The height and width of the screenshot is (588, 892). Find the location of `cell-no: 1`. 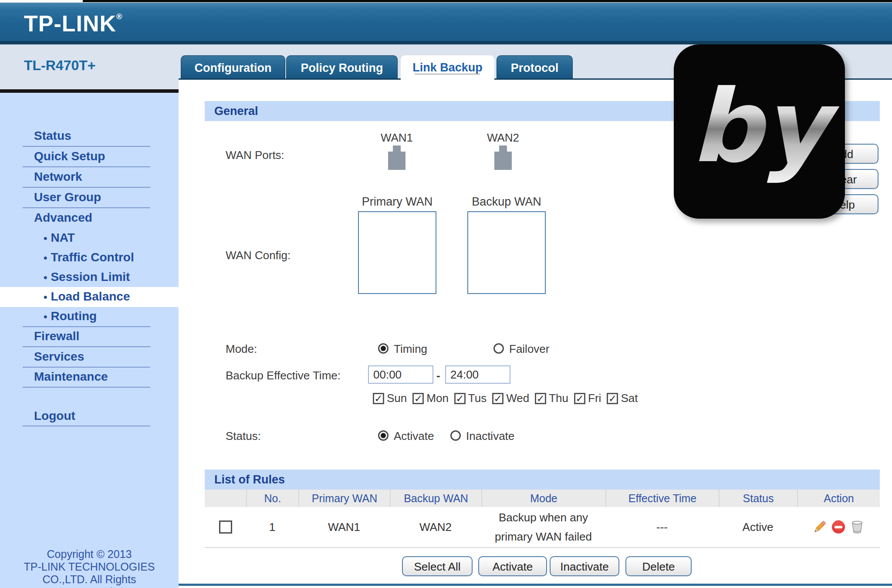

cell-no: 1 is located at coordinates (272, 527).